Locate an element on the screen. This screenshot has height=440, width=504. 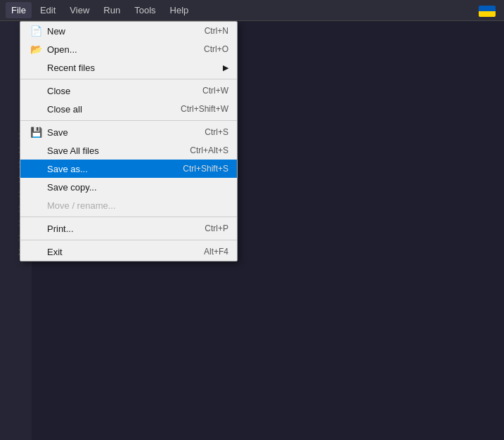
menu-item-exit-shortcut: Alt+F4 is located at coordinates (217, 252).